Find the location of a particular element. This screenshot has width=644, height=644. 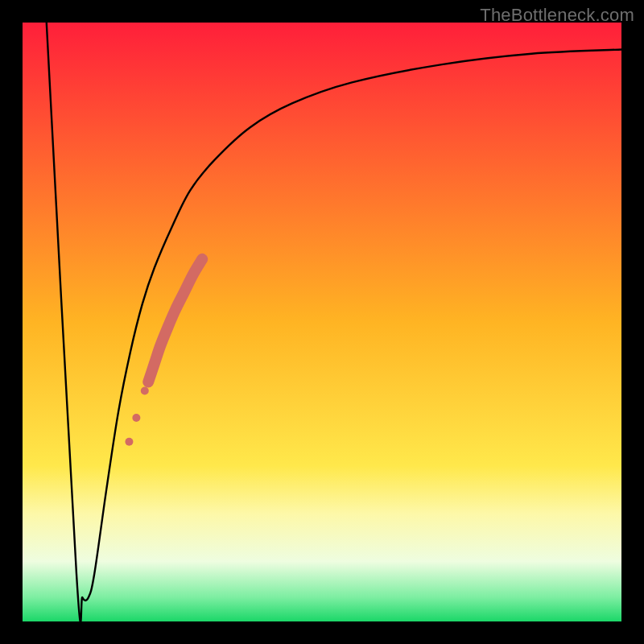

brand-watermark: TheBottleneck.com is located at coordinates (557, 15).